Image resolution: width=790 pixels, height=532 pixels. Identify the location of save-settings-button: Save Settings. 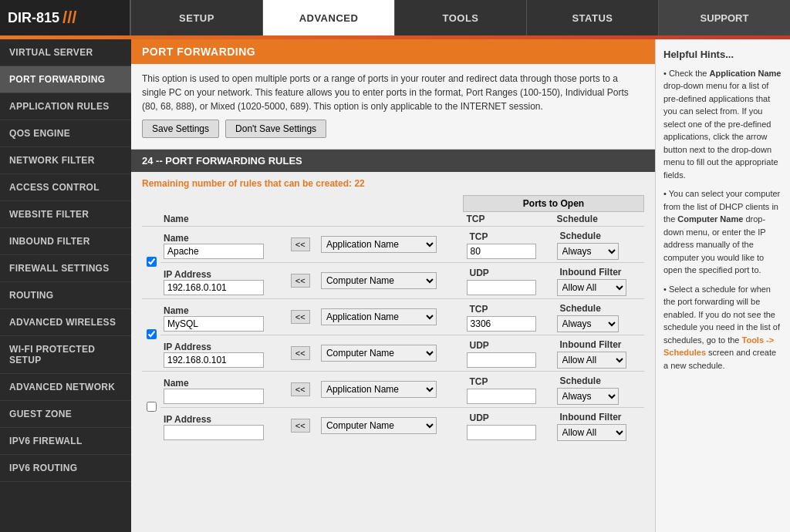
(181, 129).